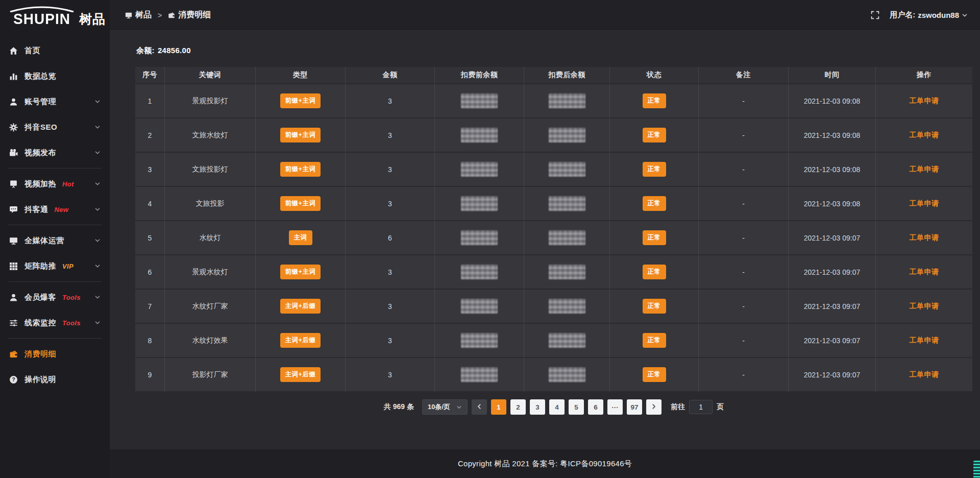  Describe the element at coordinates (55, 241) in the screenshot. I see `sidebar-item: 全媒体运营` at that location.